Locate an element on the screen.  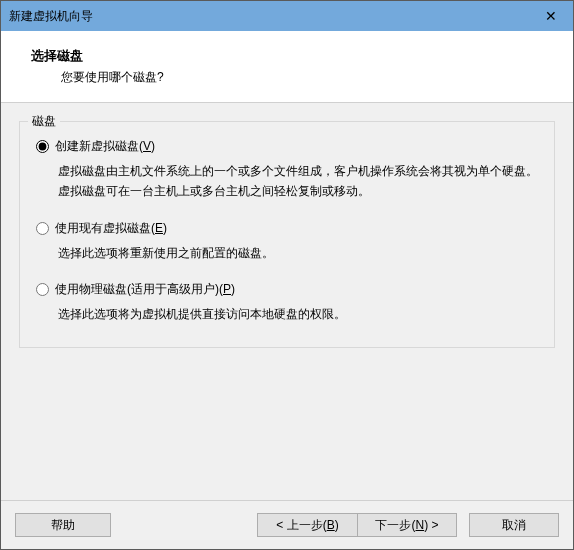
option-physical-desc: 选择此选项将为虚拟机提供直接访问本地硬盘的权限。 is located at coordinates (300, 314).